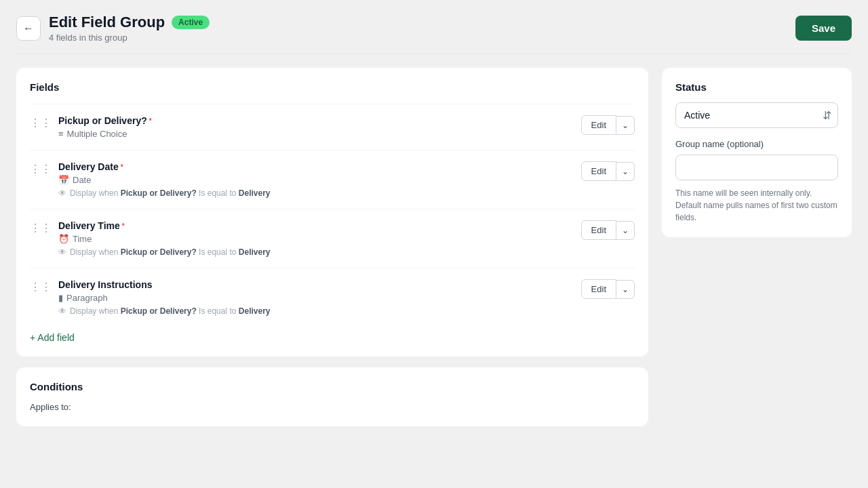  What do you see at coordinates (332, 386) in the screenshot?
I see `conditions-title: Conditions` at bounding box center [332, 386].